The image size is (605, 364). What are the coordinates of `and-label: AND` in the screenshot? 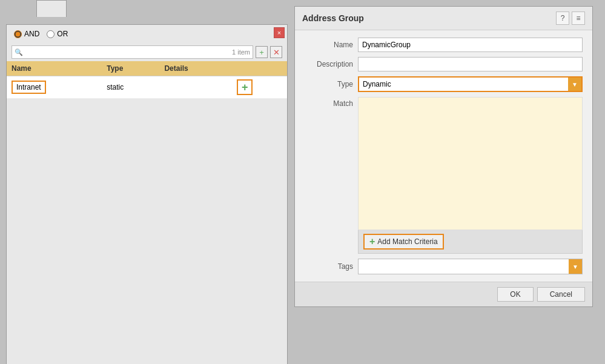 It's located at (31, 34).